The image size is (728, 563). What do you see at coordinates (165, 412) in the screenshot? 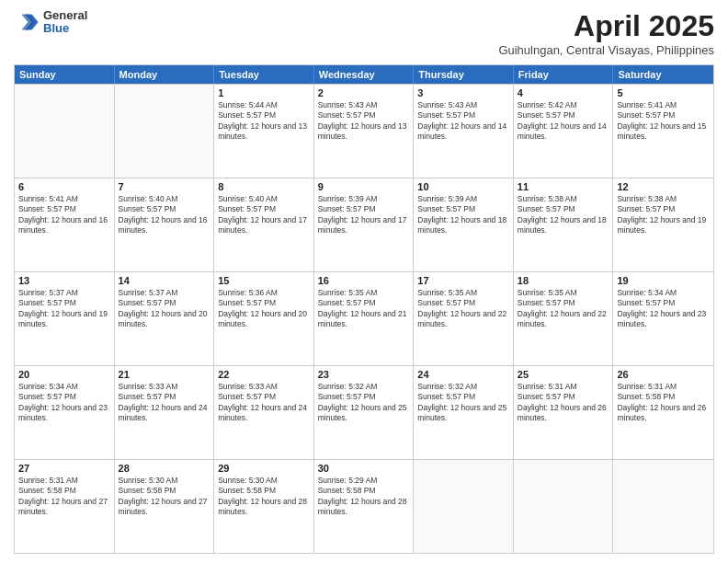
I see `calendar-cell-22: 21Sunrise: 5:33 AM Sunset: 5:57 PM Dayli…` at bounding box center [165, 412].